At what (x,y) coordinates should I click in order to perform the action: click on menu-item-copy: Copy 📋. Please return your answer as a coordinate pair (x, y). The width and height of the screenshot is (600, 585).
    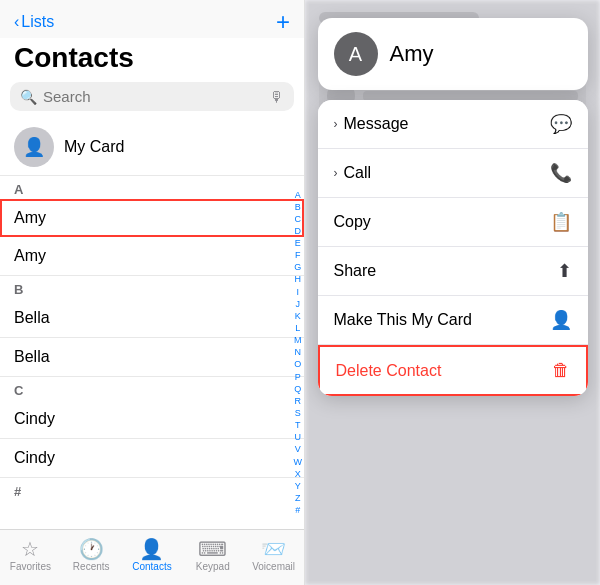
    Looking at the image, I should click on (453, 222).